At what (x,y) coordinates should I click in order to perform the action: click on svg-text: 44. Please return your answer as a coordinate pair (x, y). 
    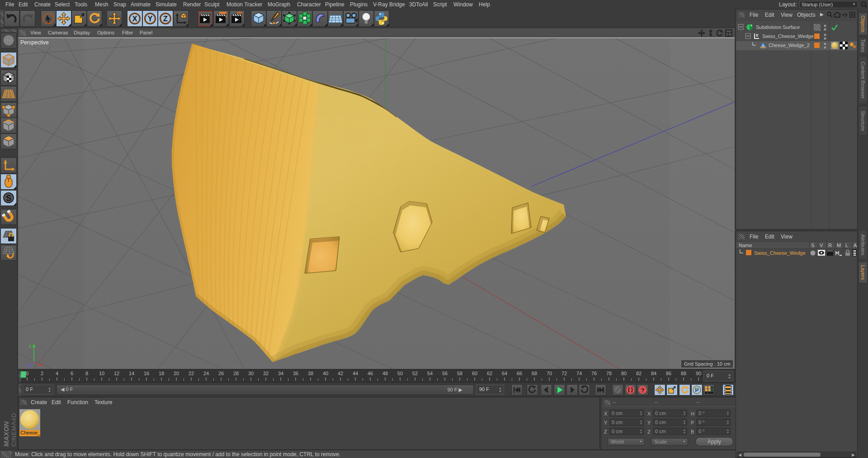
    Looking at the image, I should click on (355, 373).